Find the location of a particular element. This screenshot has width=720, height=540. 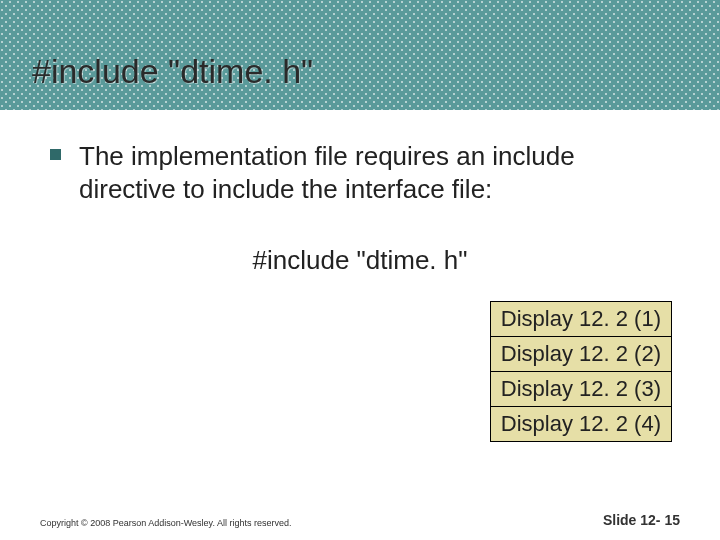

bullet-text: The implementation file requires an incl… is located at coordinates (374, 172).